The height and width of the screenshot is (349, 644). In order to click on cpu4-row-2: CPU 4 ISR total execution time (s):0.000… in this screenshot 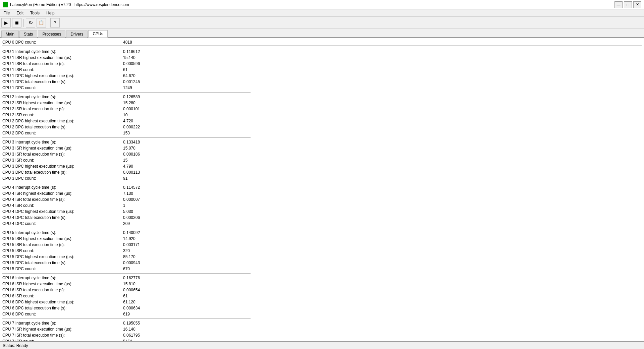, I will do `click(322, 199)`.